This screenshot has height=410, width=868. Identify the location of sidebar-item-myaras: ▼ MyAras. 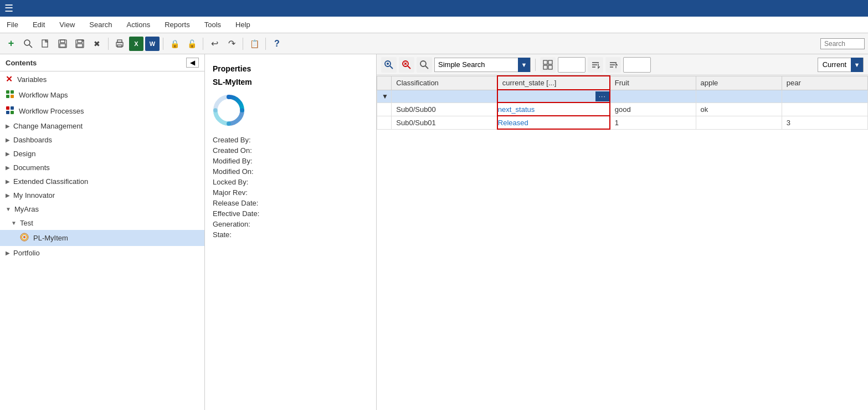
(102, 209).